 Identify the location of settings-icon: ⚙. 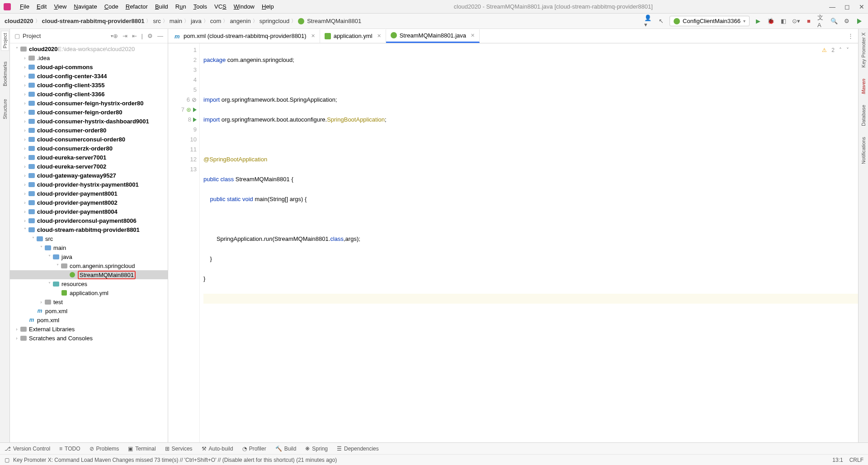
(847, 21).